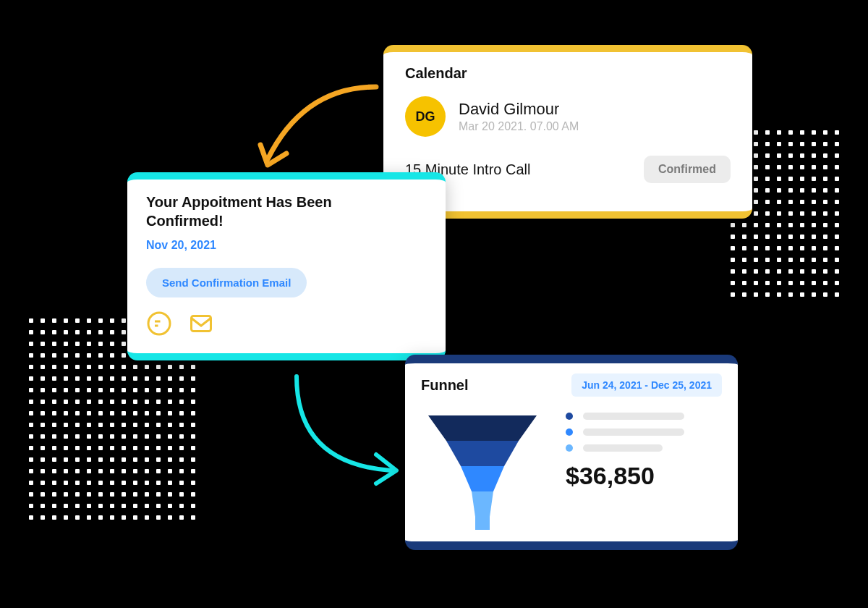  Describe the element at coordinates (568, 74) in the screenshot. I see `calendar-title: Calendar` at that location.